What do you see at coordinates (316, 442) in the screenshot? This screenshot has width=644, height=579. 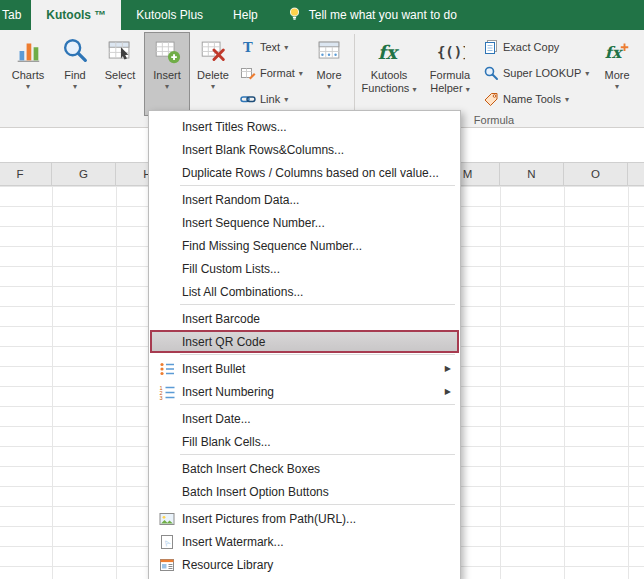 I see `menu-item-label: Fill Blank Cells...` at bounding box center [316, 442].